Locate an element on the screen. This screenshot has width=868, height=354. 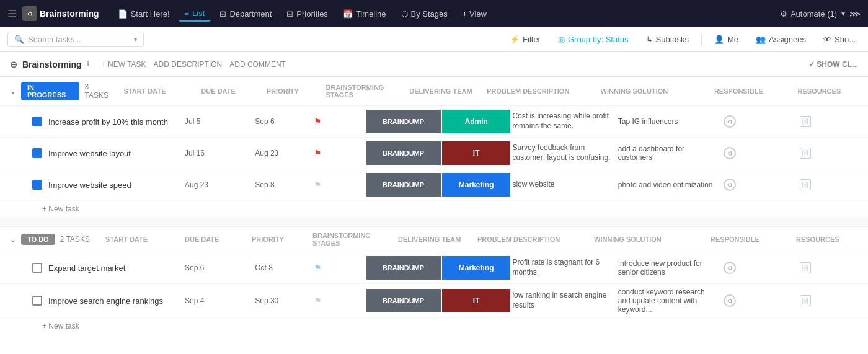
groupby-button: ◎ Group by: Status is located at coordinates (593, 40).